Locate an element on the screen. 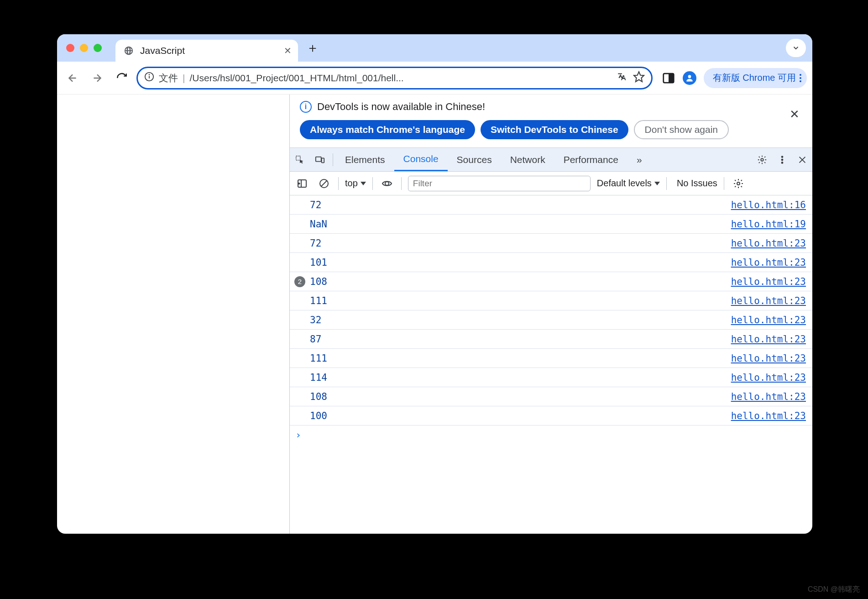 The height and width of the screenshot is (599, 868). bookmark-icon is located at coordinates (639, 78).